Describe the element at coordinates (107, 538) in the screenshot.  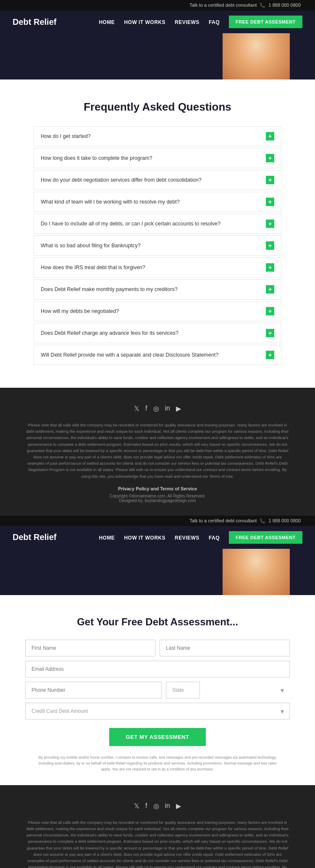
I see `nav-home-2: HOME` at that location.